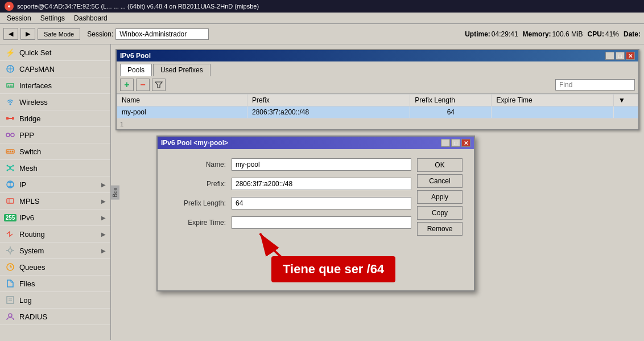 This screenshot has width=644, height=341. I want to click on sidebar-item-radius: RADIUS, so click(55, 317).